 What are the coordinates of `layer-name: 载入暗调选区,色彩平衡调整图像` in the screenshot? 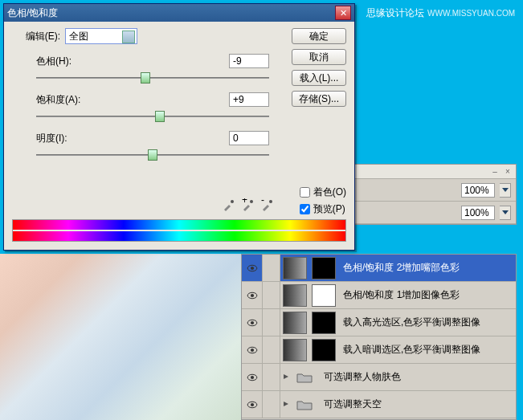 It's located at (411, 350).